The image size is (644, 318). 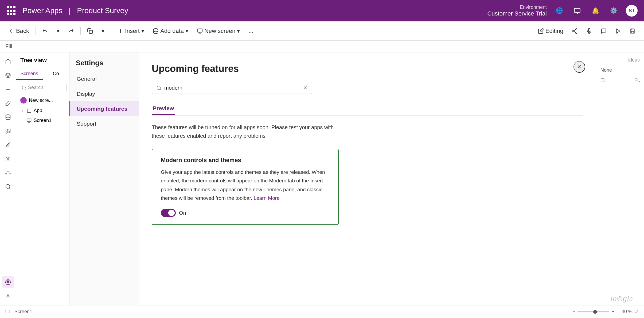 What do you see at coordinates (24, 312) in the screenshot?
I see `bottom-screen-label: Screen1` at bounding box center [24, 312].